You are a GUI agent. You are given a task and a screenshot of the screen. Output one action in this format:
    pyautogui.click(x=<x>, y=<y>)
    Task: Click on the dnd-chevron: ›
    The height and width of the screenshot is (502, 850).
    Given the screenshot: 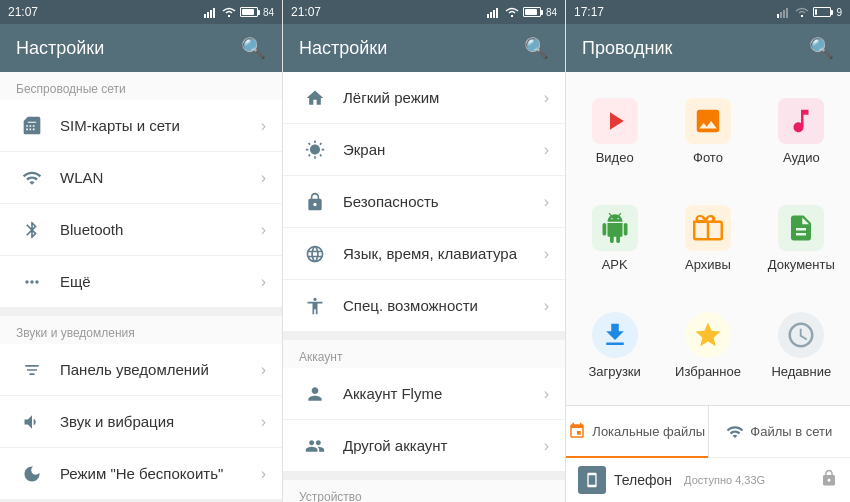 What is the action you would take?
    pyautogui.click(x=264, y=474)
    